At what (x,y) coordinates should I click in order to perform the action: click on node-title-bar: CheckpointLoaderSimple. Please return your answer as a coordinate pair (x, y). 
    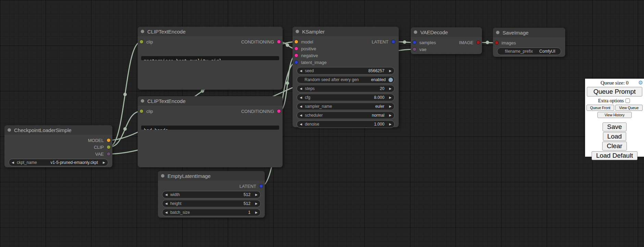
    Looking at the image, I should click on (58, 130).